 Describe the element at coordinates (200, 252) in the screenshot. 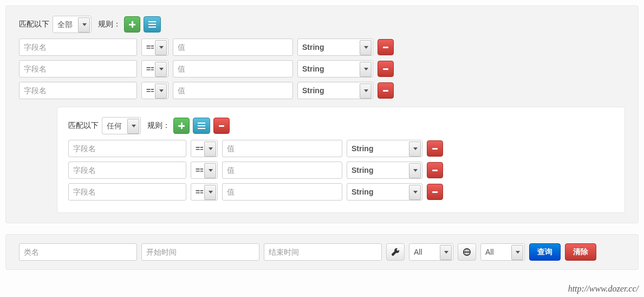

I see `start-time-input` at that location.